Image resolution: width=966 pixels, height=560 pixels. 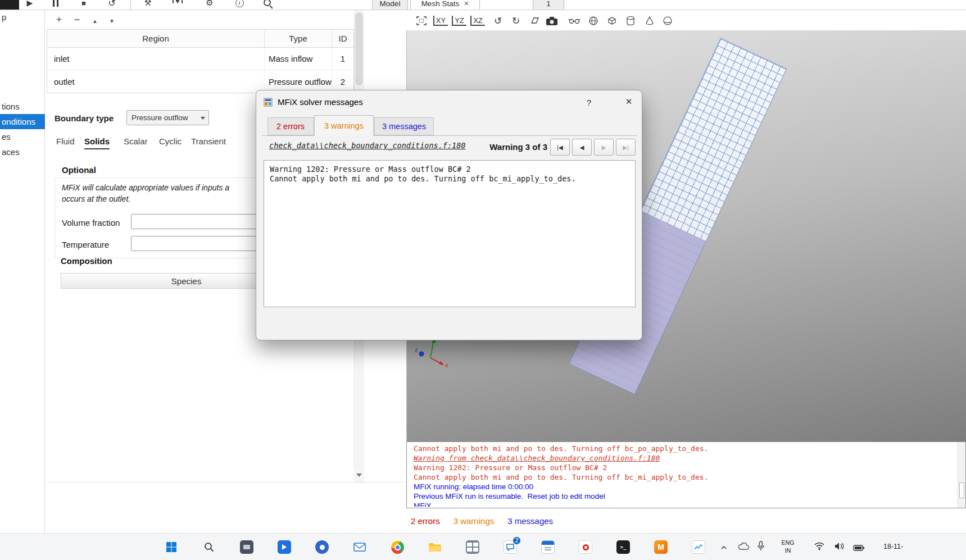 I want to click on last-warning-button: ▶|, so click(x=626, y=147).